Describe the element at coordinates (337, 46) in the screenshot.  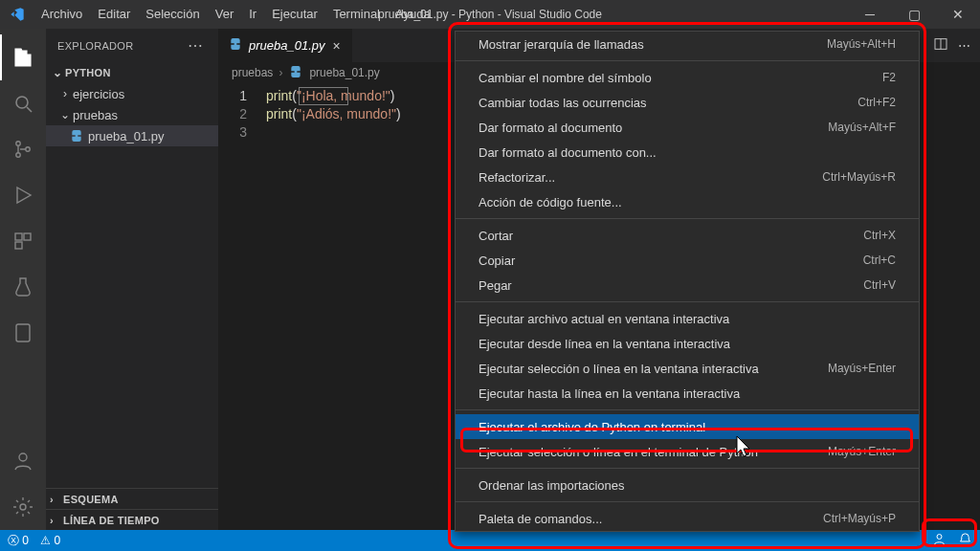
I see `tab-close-icon: ×` at that location.